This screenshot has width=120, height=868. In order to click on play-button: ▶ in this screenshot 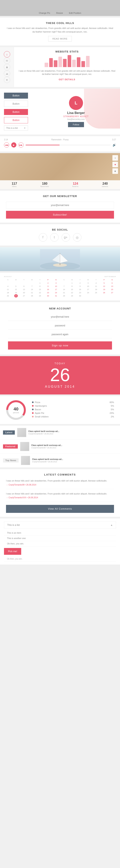, I will do `click(14, 145)`.